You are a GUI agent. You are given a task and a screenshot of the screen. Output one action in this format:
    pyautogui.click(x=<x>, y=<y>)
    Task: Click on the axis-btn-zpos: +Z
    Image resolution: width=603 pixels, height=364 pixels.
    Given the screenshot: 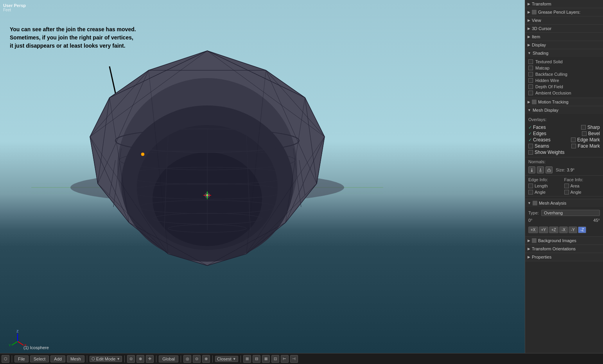 What is the action you would take?
    pyautogui.click(x=554, y=230)
    